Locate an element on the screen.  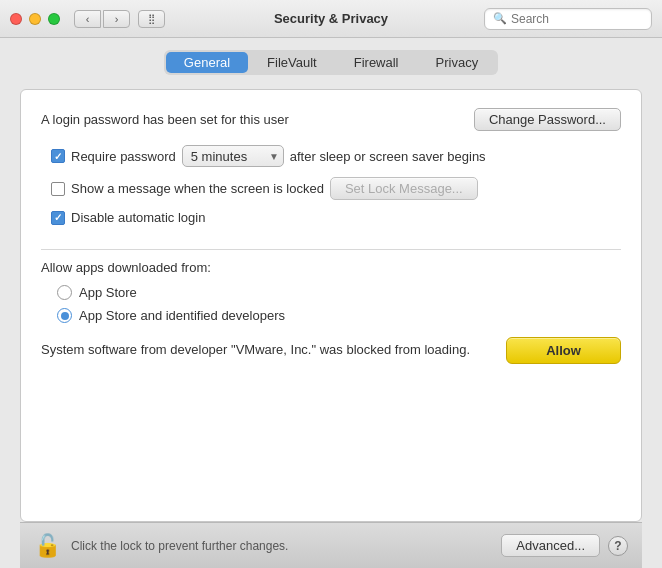
radio-app-store-identified-row: App Store and identified developers is located at coordinates (339, 316).